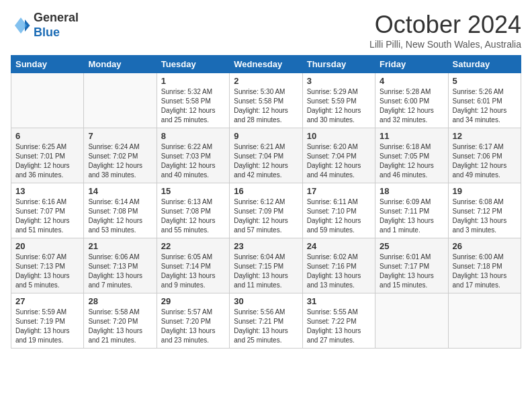 This screenshot has width=532, height=411. I want to click on month-title: October 2024, so click(445, 25).